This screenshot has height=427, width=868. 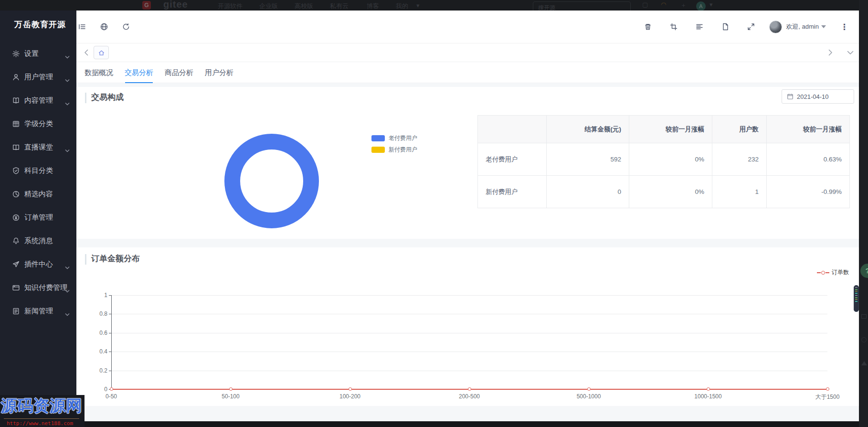 What do you see at coordinates (664, 5) in the screenshot?
I see `gitee-bell-icon: ◠` at bounding box center [664, 5].